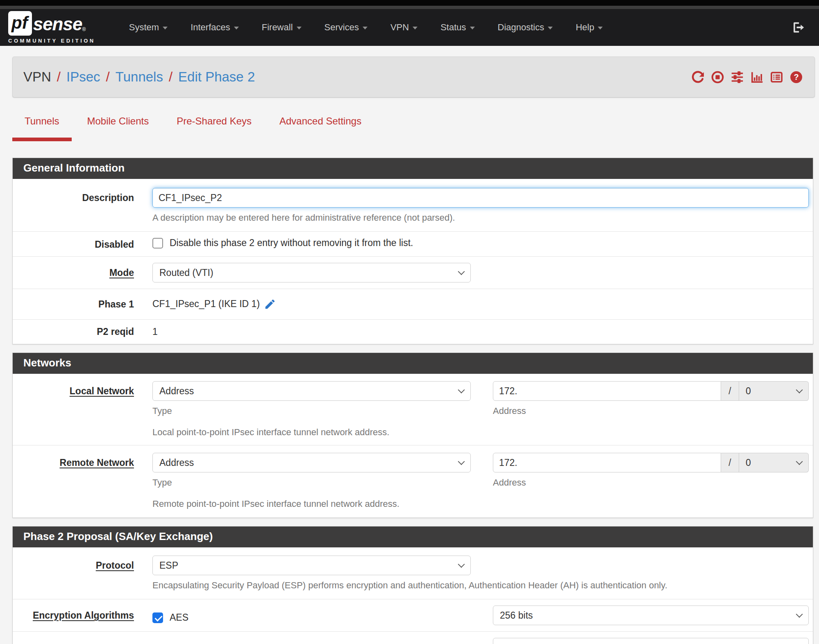 This screenshot has width=819, height=644. Describe the element at coordinates (413, 244) in the screenshot. I see `row-disabled: Disabled Disable this phase 2 entry with…` at that location.